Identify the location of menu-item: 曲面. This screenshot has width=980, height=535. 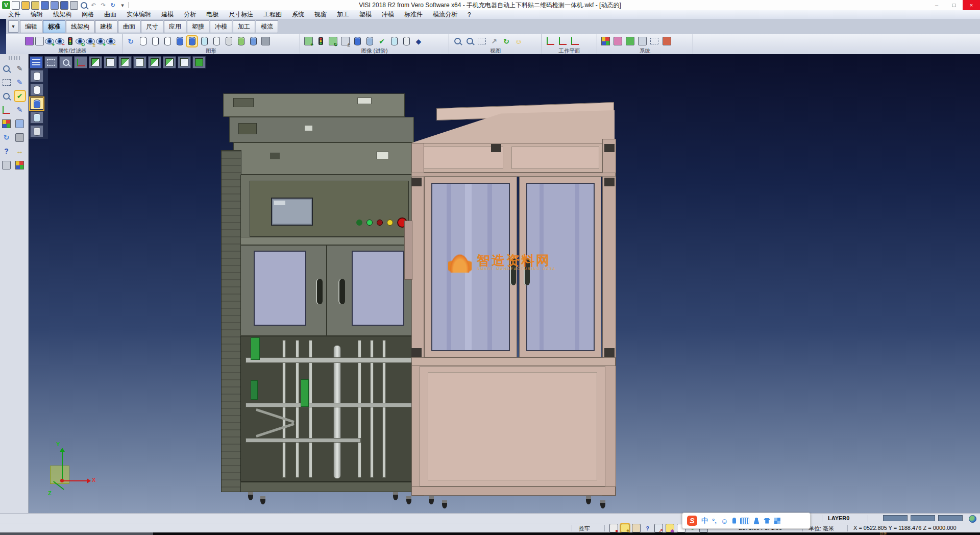
(110, 14).